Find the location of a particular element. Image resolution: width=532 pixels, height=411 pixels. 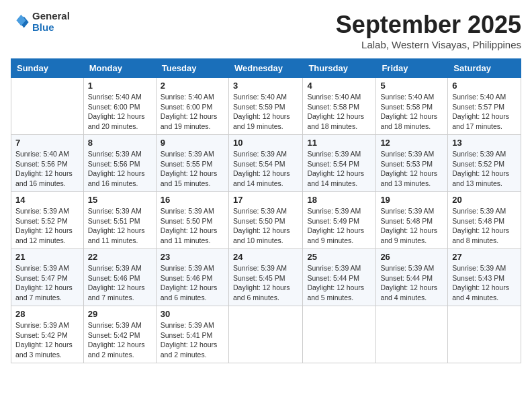

calendar-cell: 26Sunrise: 5:39 AMSunset: 5:44 PMDayligh… is located at coordinates (412, 278).